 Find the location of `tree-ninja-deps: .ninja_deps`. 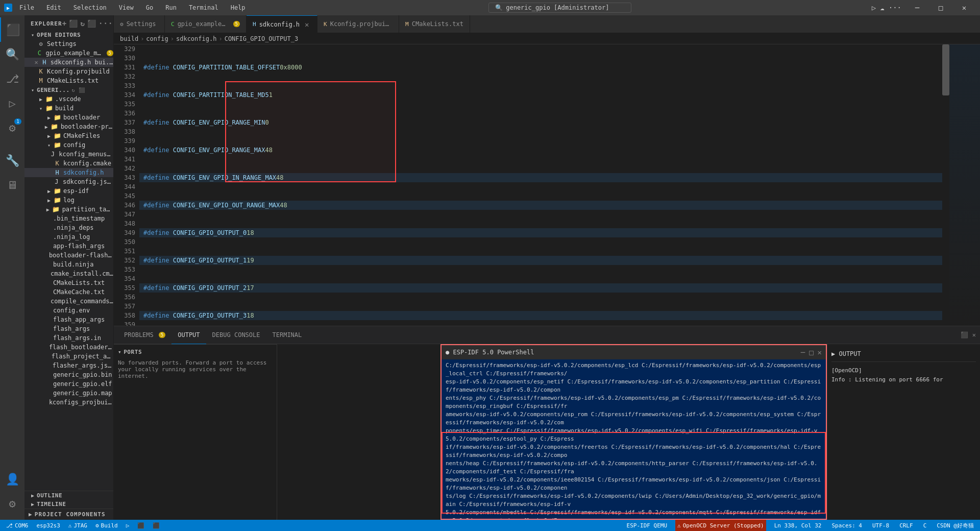

tree-ninja-deps: .ninja_deps is located at coordinates (69, 228).